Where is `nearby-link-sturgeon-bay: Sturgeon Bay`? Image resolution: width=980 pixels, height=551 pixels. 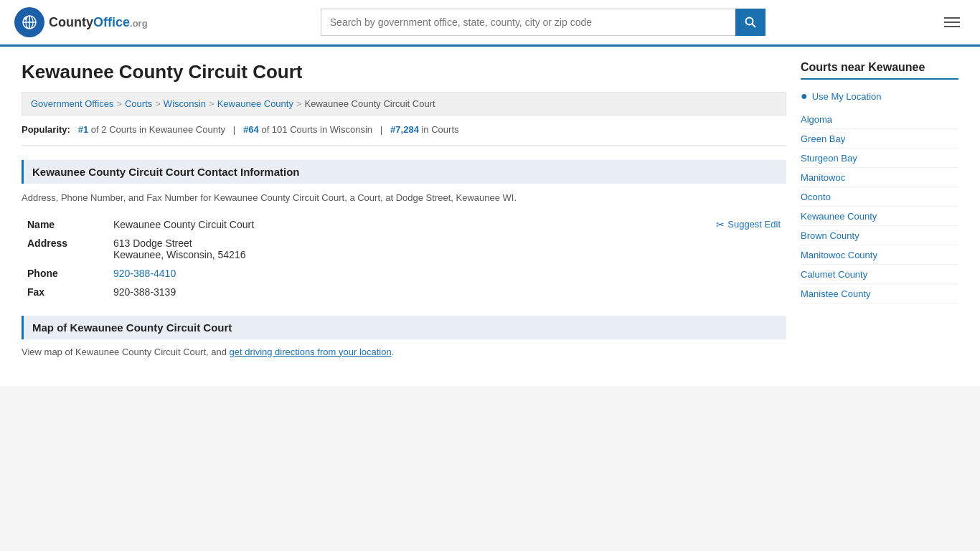 nearby-link-sturgeon-bay: Sturgeon Bay is located at coordinates (829, 158).